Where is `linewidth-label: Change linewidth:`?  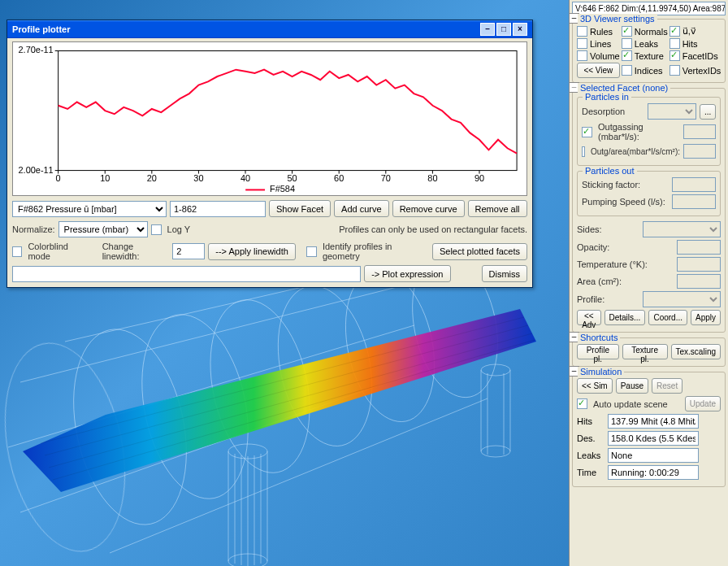 linewidth-label: Change linewidth: is located at coordinates (136, 251).